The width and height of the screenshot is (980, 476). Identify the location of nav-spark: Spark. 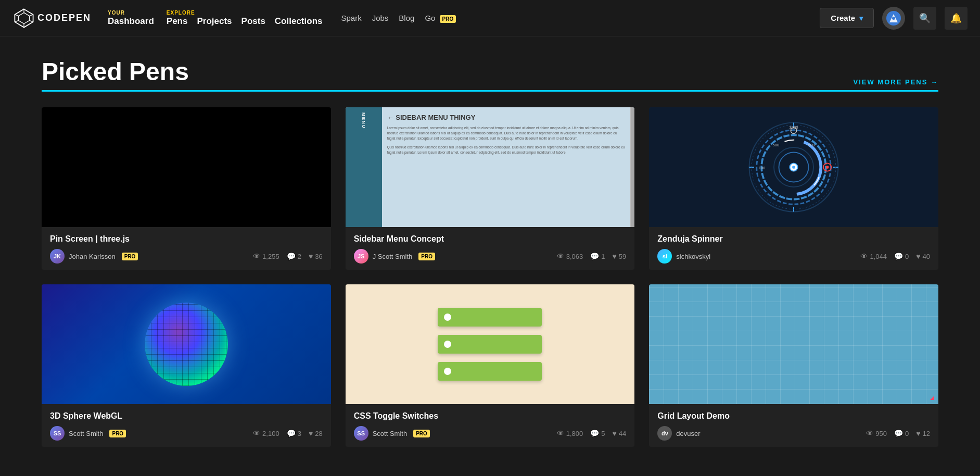
(351, 18).